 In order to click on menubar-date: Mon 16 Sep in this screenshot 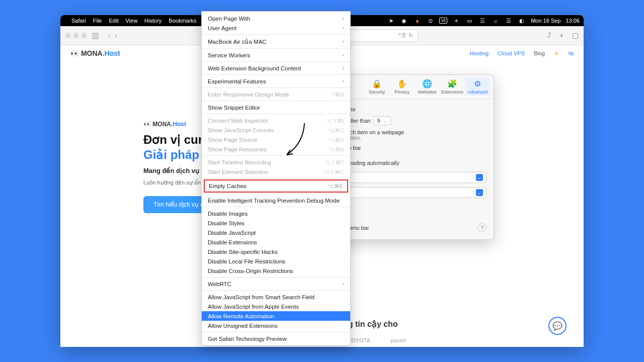, I will do `click(545, 21)`.